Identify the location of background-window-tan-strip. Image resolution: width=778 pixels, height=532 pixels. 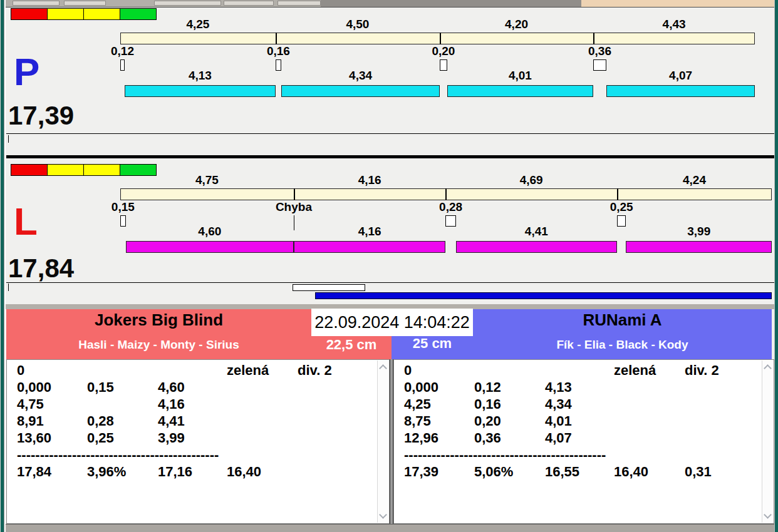
(678, 4).